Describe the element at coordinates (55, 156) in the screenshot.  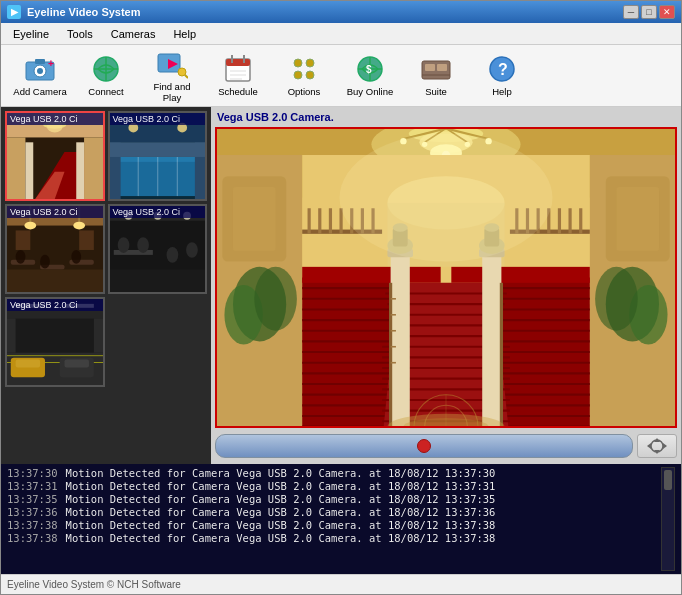
I see `camera-thumbnail-1: Vega USB 2.0 Ci` at that location.